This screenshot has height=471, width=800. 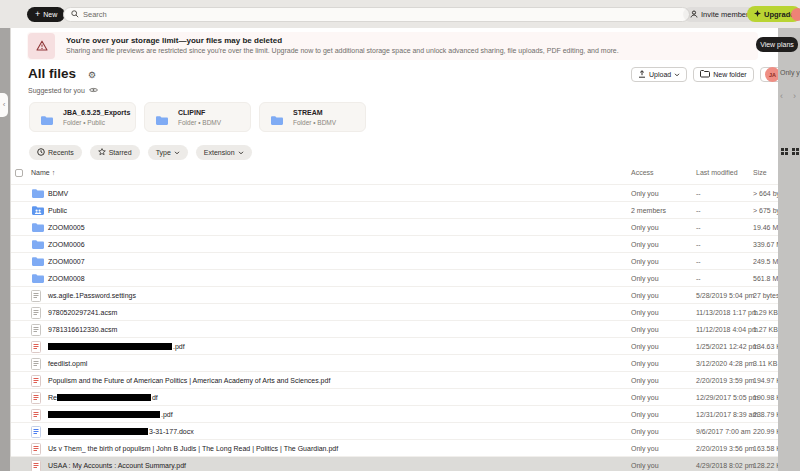 I want to click on file-name: ZOOM0005, so click(x=66, y=228).